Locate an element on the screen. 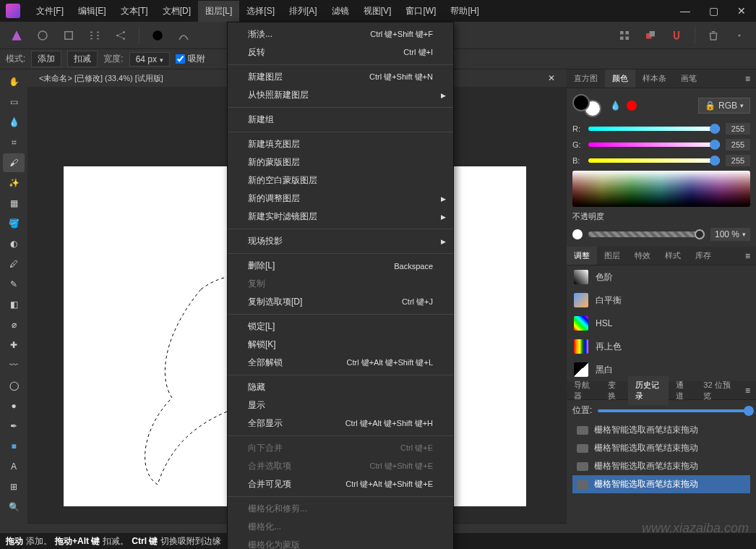 The image size is (756, 549). menu-item: 新建图层Ctrl 键+Shift 键+N is located at coordinates (340, 77).